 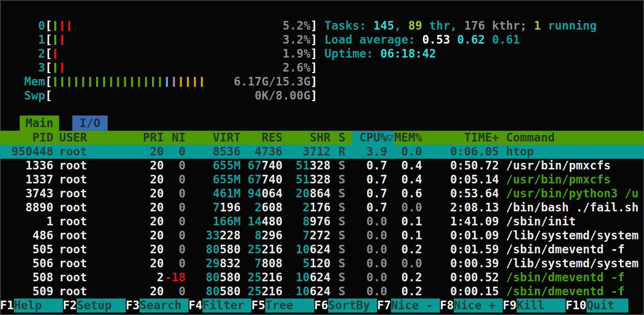 What do you see at coordinates (227, 306) in the screenshot?
I see `fkey-label-filter: Filter` at bounding box center [227, 306].